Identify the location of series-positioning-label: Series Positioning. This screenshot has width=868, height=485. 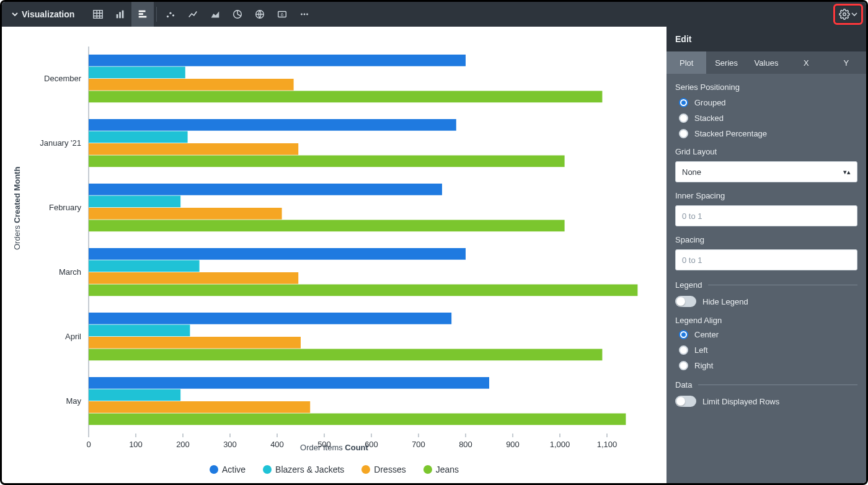
(766, 87).